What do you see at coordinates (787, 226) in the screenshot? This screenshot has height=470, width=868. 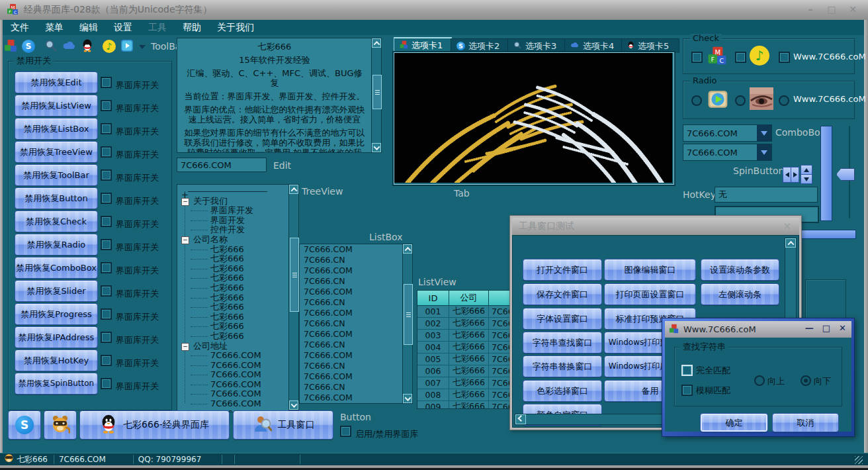 I see `tool-window-close-icon: ✕` at bounding box center [787, 226].